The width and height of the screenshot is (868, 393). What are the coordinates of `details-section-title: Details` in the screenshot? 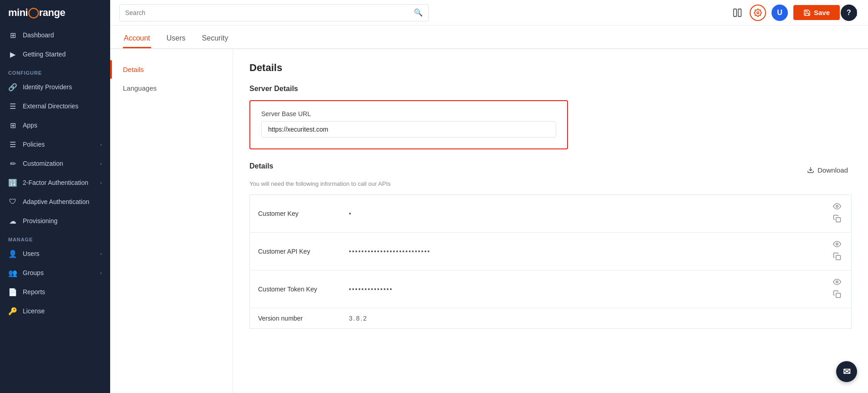 It's located at (261, 166).